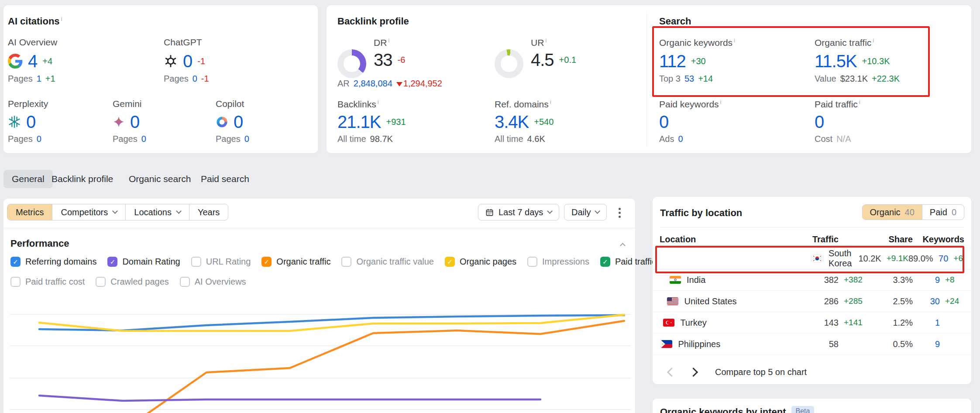 The width and height of the screenshot is (980, 413). I want to click on metric-checkbox-row-2: Paid traffic cost Crawled pages AI Overv…, so click(128, 282).